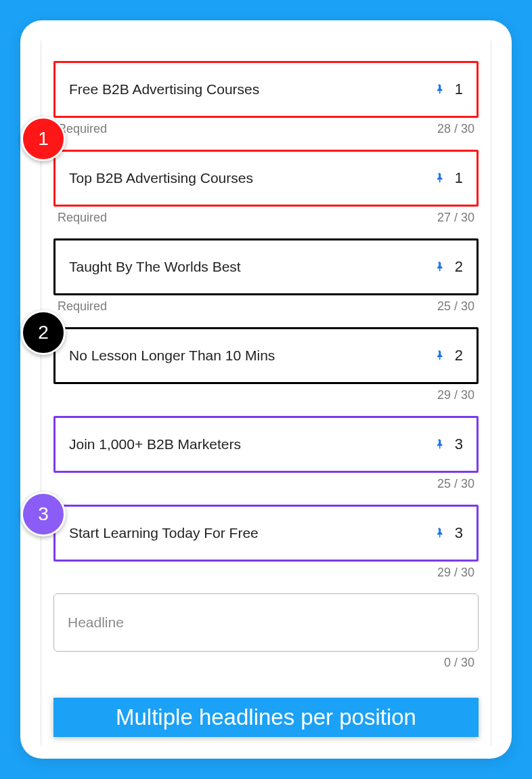  I want to click on headline-text: Start Learning Today For Free, so click(164, 533).